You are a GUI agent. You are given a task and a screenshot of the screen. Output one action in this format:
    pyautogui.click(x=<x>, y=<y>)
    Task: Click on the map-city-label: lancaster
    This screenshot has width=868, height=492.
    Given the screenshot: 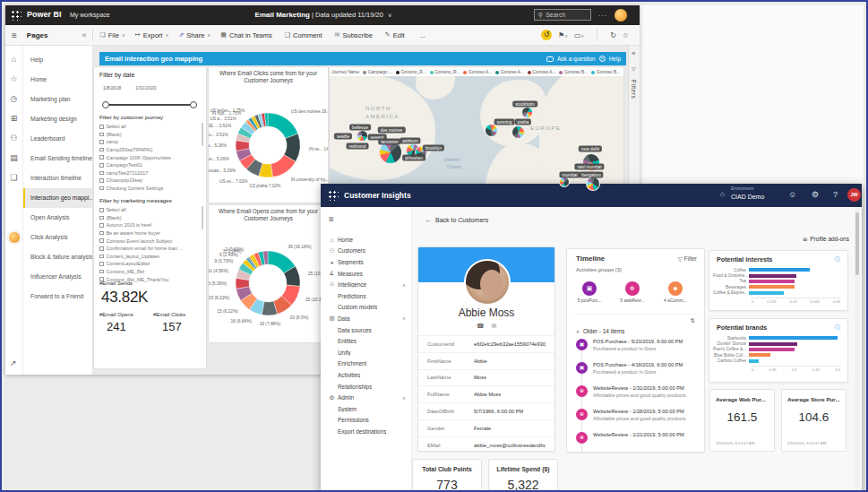 What is the action you would take?
    pyautogui.click(x=389, y=142)
    